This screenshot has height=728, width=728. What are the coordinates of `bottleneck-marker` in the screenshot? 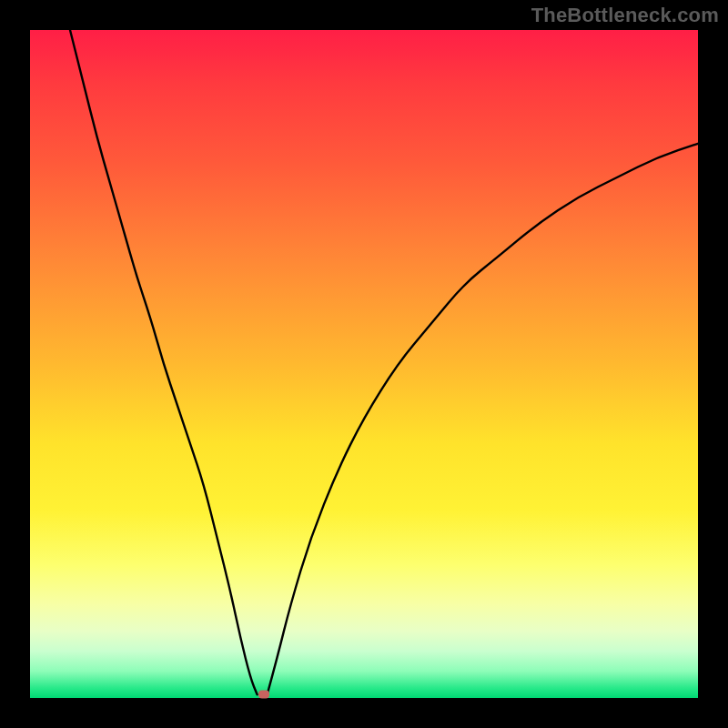 It's located at (264, 693).